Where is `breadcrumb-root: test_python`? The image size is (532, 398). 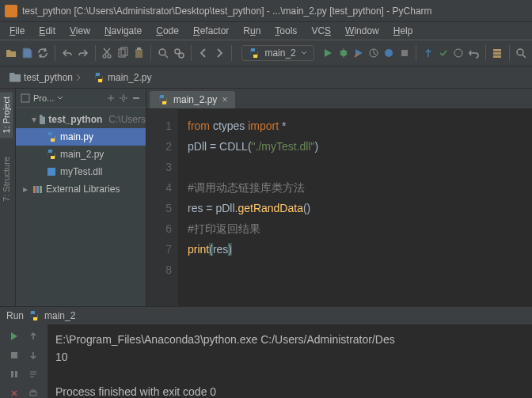 breadcrumb-root: test_python is located at coordinates (45, 78).